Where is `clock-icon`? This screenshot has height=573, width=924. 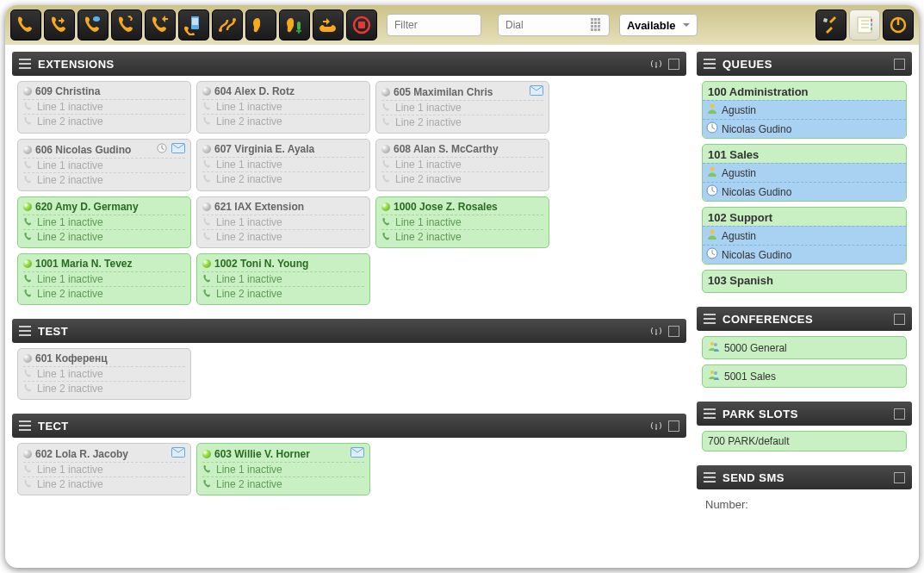
clock-icon is located at coordinates (712, 129).